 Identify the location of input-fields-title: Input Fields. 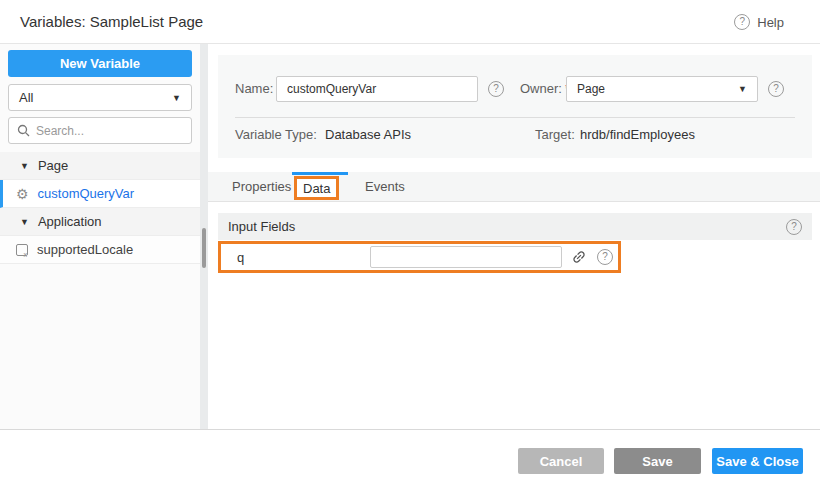
(262, 226).